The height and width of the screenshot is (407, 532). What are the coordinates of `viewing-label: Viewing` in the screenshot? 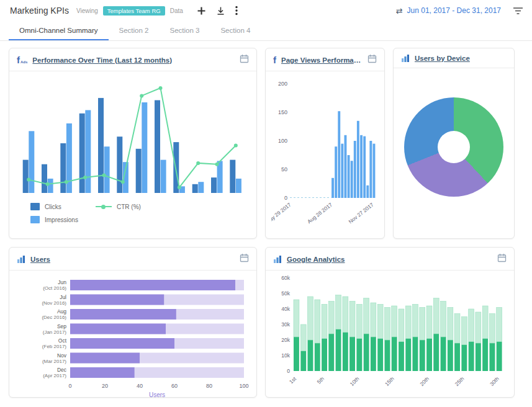 It's located at (87, 11).